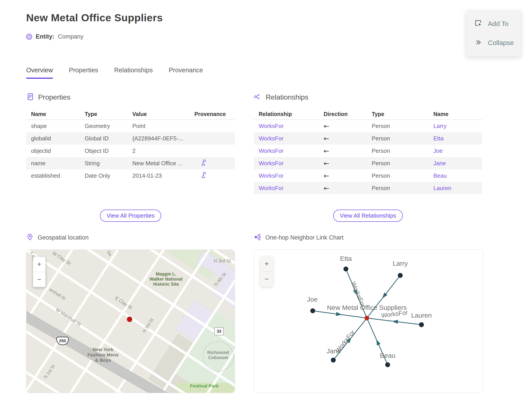  Describe the element at coordinates (53, 151) in the screenshot. I see `property-name: objectid` at that location.